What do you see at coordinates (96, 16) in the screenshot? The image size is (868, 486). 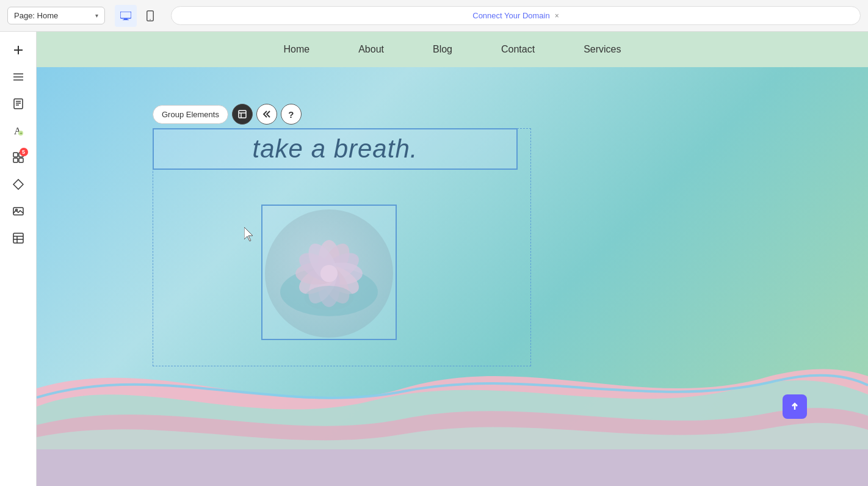 I see `chevron-down-icon: ▾` at bounding box center [96, 16].